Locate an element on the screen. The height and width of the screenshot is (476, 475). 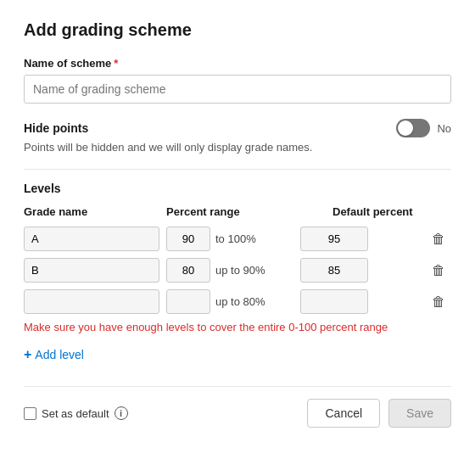
hide-points-row: Hide points No is located at coordinates (238, 128).